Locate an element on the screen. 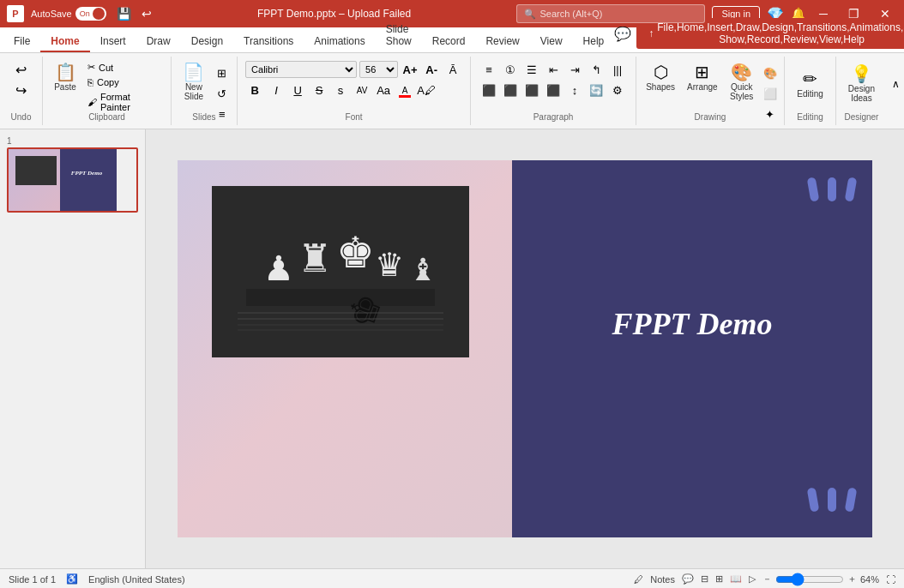 The width and height of the screenshot is (904, 588). undo-button: ↩ is located at coordinates (21, 69).